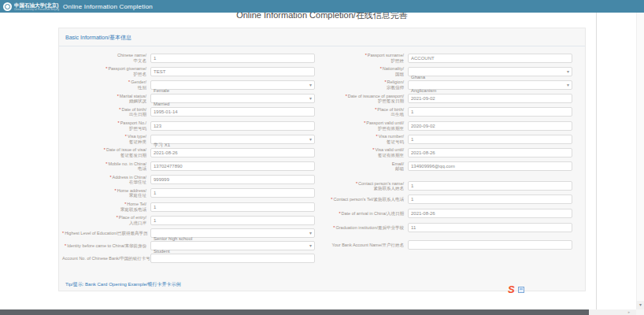 The width and height of the screenshot is (644, 315). What do you see at coordinates (189, 112) in the screenshot?
I see `form-row-date-of-birth: *Date of birth/出生日期` at bounding box center [189, 112].